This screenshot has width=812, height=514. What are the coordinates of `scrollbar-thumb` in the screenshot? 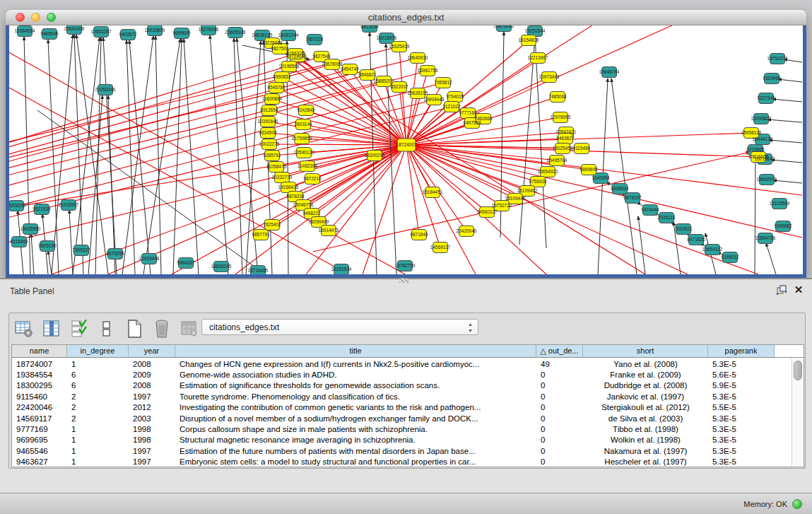 It's located at (798, 370).